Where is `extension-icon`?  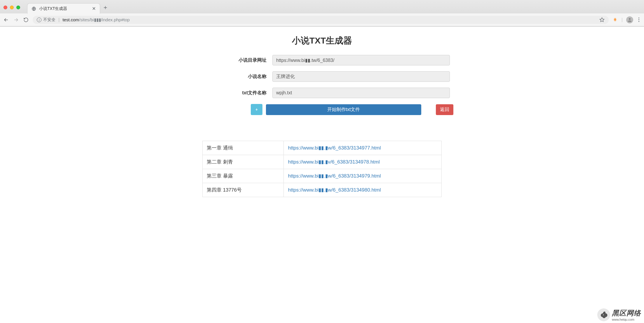 extension-icon is located at coordinates (615, 20).